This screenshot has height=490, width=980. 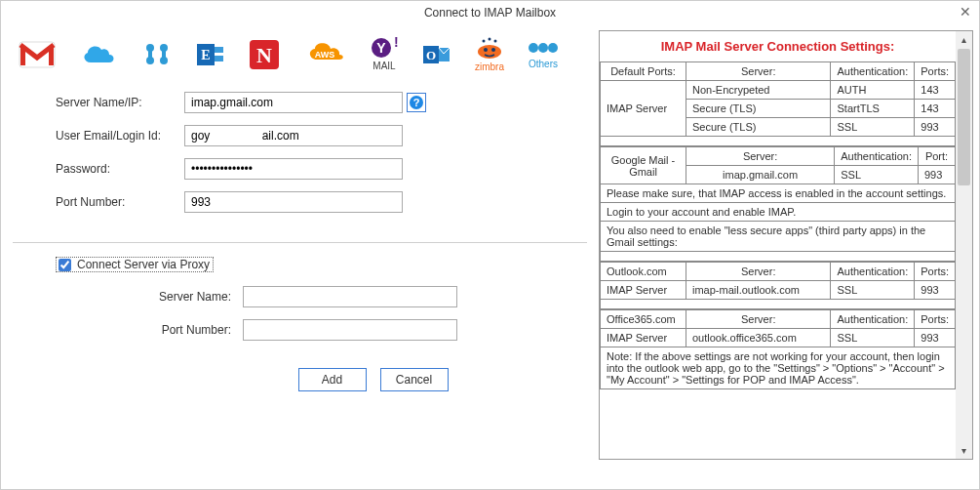 What do you see at coordinates (759, 320) in the screenshot?
I see `t4-h2: Server:` at bounding box center [759, 320].